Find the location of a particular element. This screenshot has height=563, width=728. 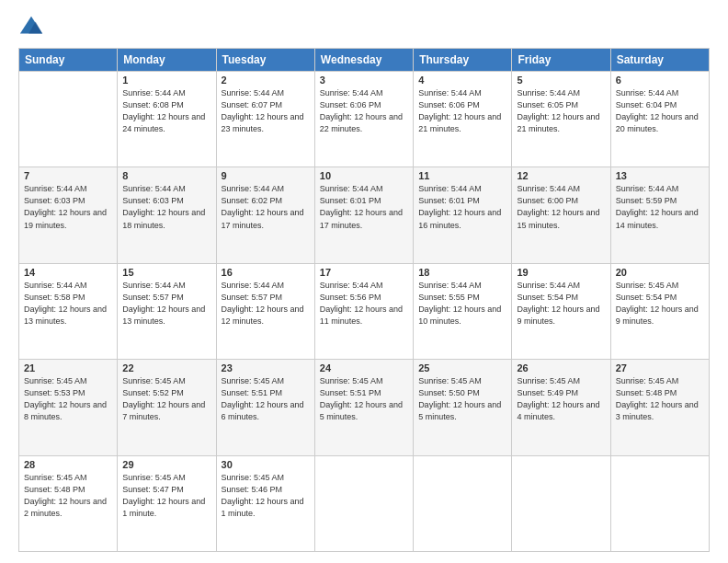

day-number: 4 is located at coordinates (462, 80).